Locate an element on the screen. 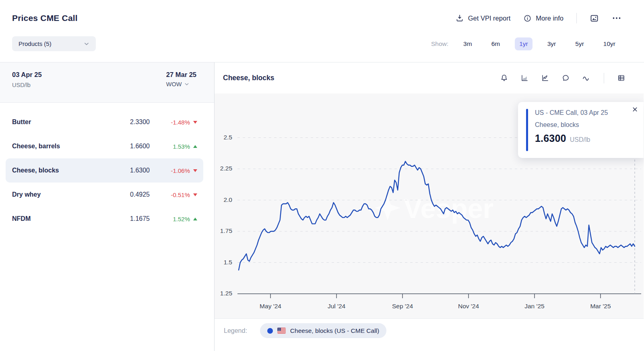  more-info-label: More info is located at coordinates (550, 19).